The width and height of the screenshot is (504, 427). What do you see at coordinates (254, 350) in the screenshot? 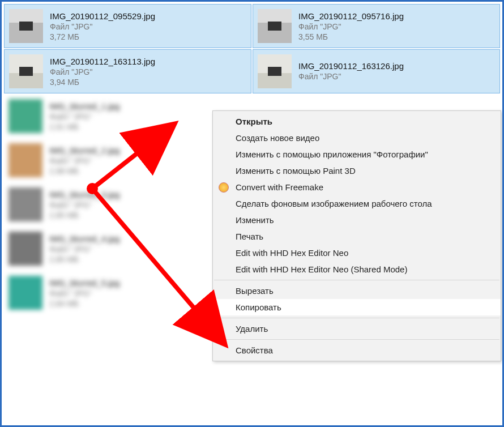
I see `menu-label: Свойства` at bounding box center [254, 350].